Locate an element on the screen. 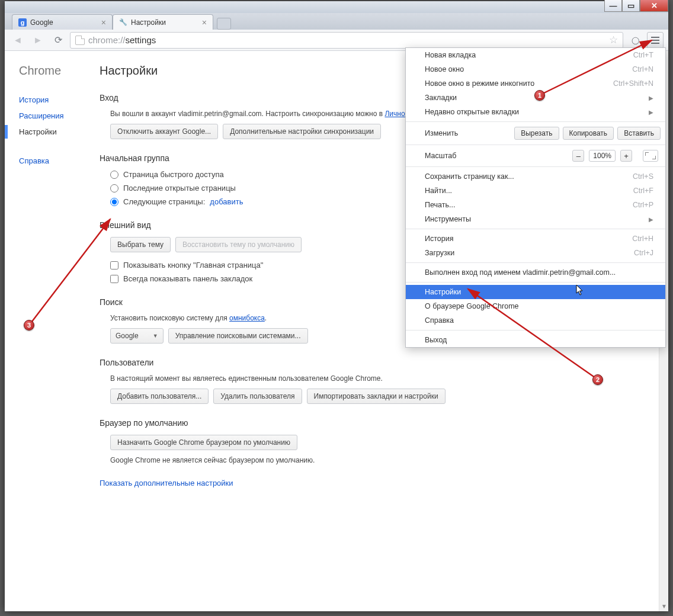  menu-about: О браузере Google Chrome is located at coordinates (536, 306).